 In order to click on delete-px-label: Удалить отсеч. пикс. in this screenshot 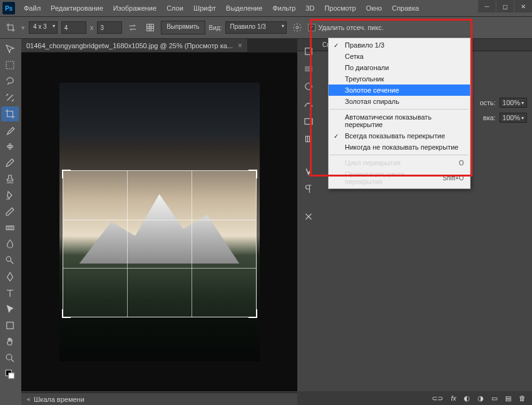, I will do `click(350, 28)`.